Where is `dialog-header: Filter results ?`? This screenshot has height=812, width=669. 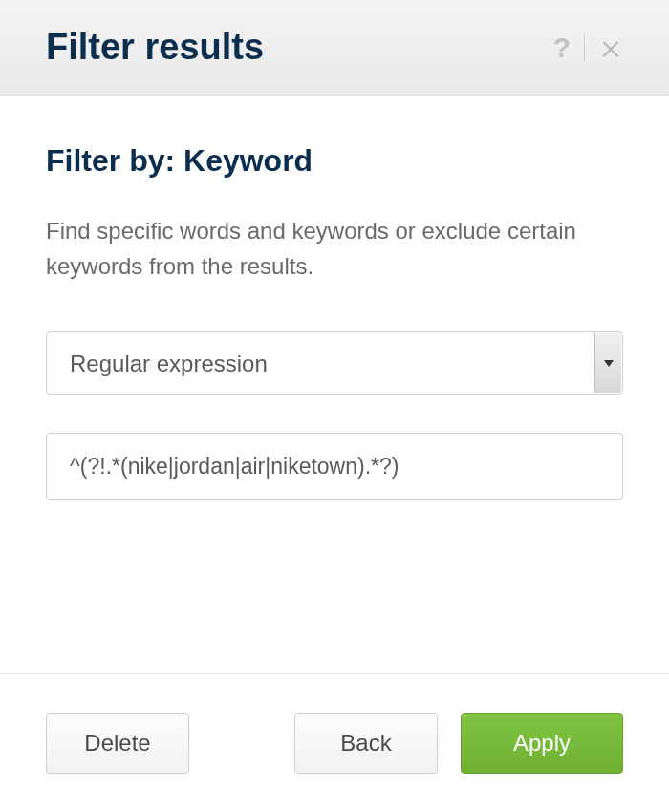 dialog-header: Filter results ? is located at coordinates (334, 48).